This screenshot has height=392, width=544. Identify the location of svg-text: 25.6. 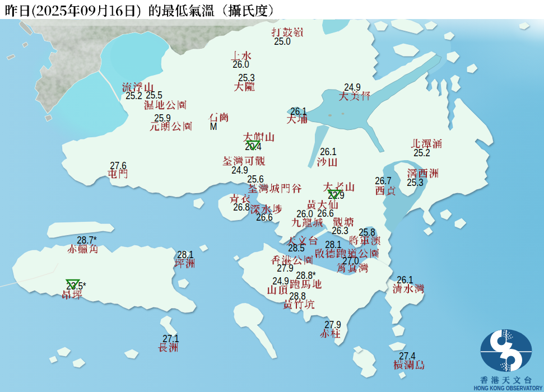
(255, 179).